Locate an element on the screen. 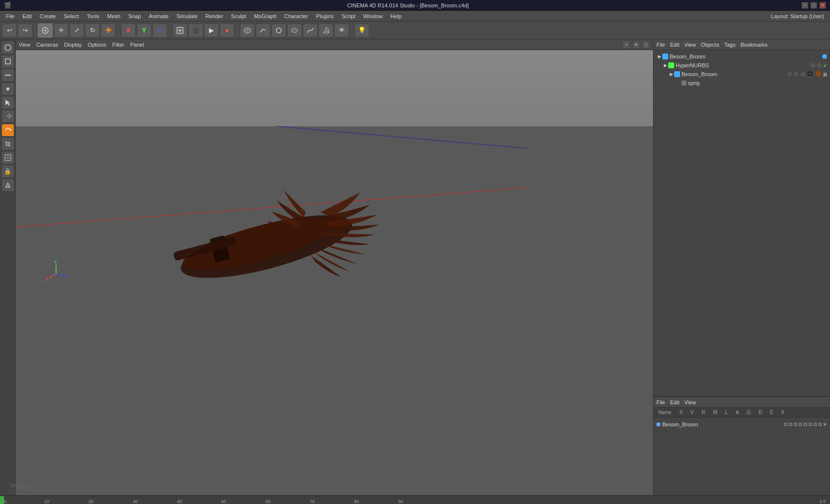 The height and width of the screenshot is (504, 830). menu-render: Render is located at coordinates (214, 16).